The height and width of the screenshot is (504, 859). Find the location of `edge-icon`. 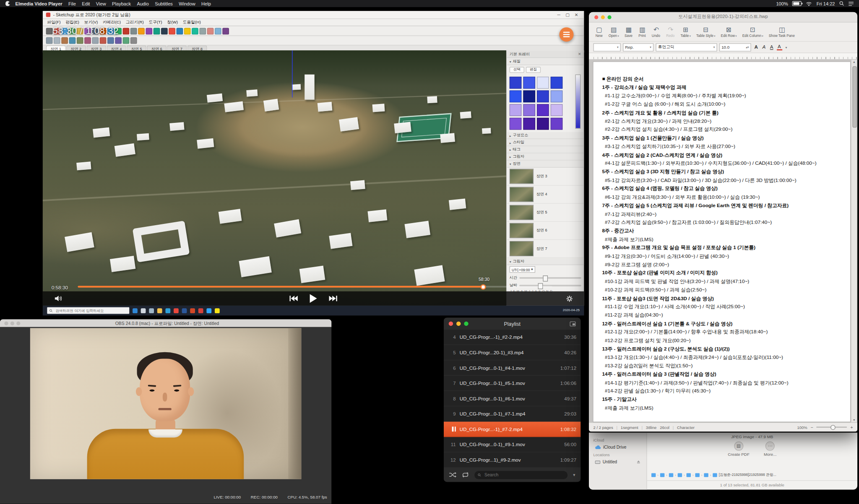

edge-icon is located at coordinates (168, 311).